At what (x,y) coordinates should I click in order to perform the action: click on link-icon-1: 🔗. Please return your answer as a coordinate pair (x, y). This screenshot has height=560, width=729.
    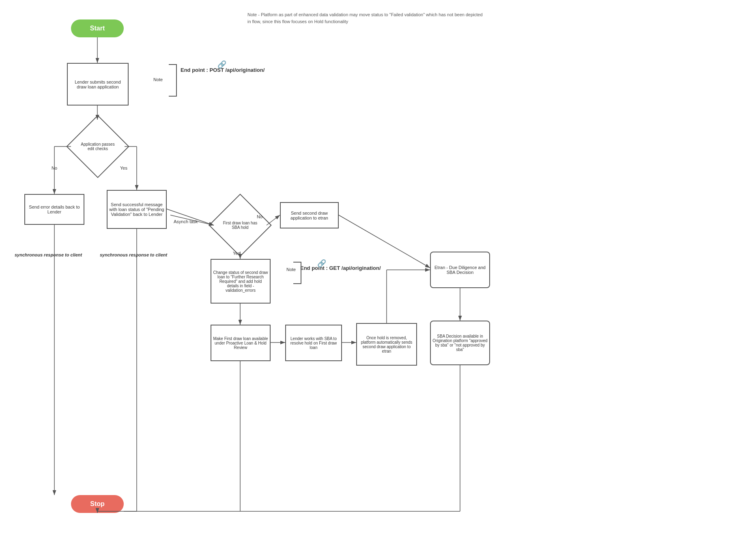
    Looking at the image, I should click on (222, 65).